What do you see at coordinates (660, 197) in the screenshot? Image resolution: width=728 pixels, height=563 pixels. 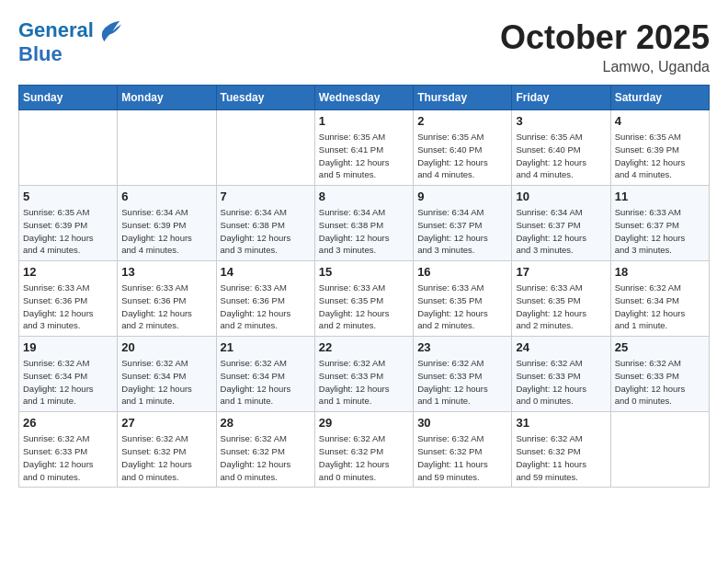 I see `day-number: 11` at bounding box center [660, 197].